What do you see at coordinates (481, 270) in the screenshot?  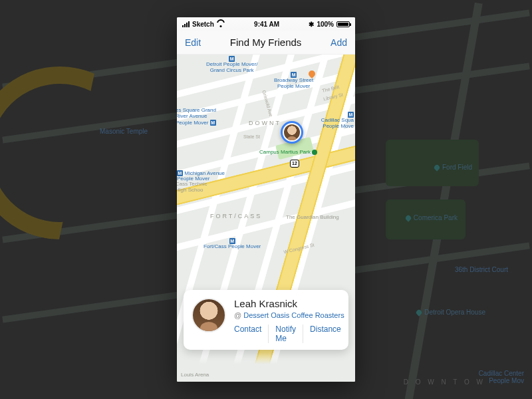 I see `bg-label-district-court: 36th District Court` at bounding box center [481, 270].